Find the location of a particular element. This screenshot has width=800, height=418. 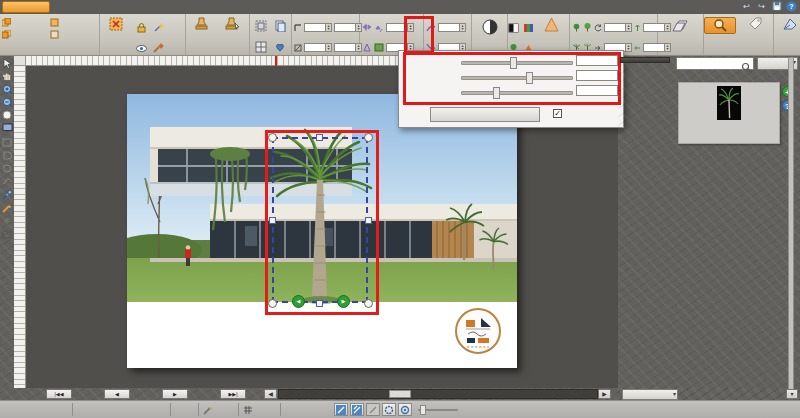

opacity-icon is located at coordinates (379, 47).